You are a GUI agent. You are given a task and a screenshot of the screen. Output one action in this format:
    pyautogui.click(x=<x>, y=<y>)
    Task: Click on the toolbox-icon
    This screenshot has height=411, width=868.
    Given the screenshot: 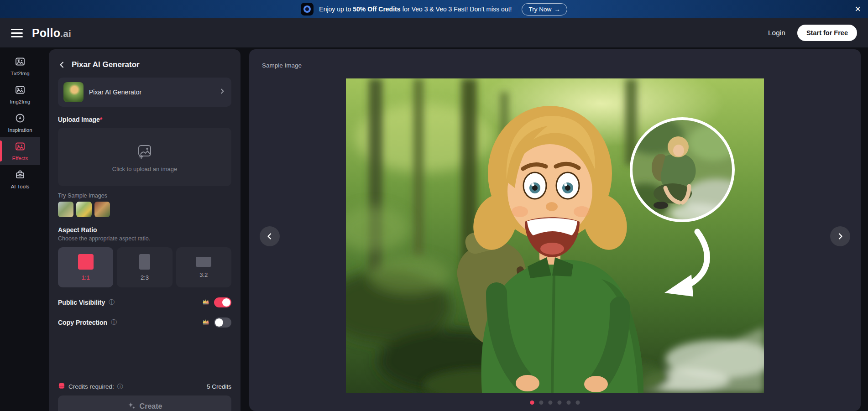 What is the action you would take?
    pyautogui.click(x=20, y=176)
    